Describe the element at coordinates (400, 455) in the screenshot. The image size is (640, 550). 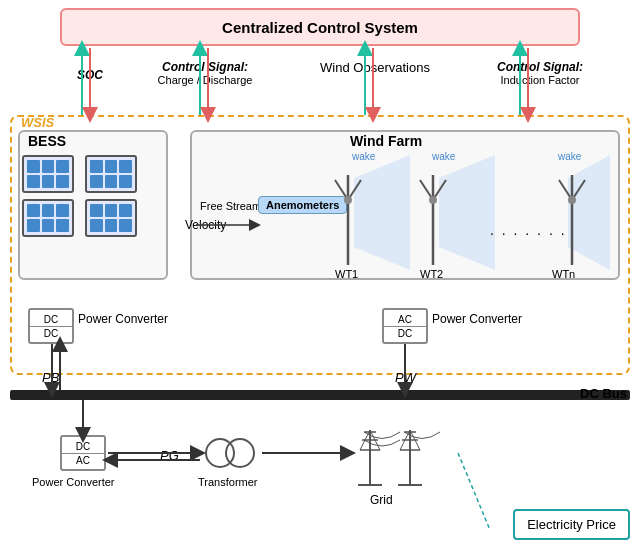
I see `grid-icon` at that location.